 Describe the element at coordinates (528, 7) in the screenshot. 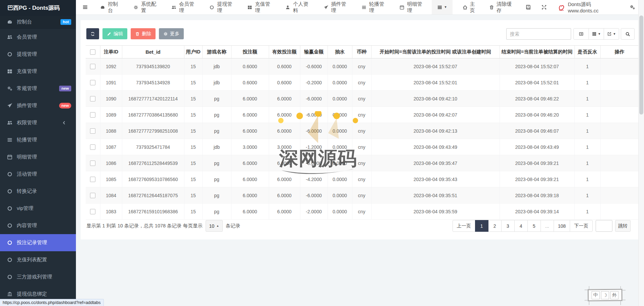

I see `docs-button` at that location.